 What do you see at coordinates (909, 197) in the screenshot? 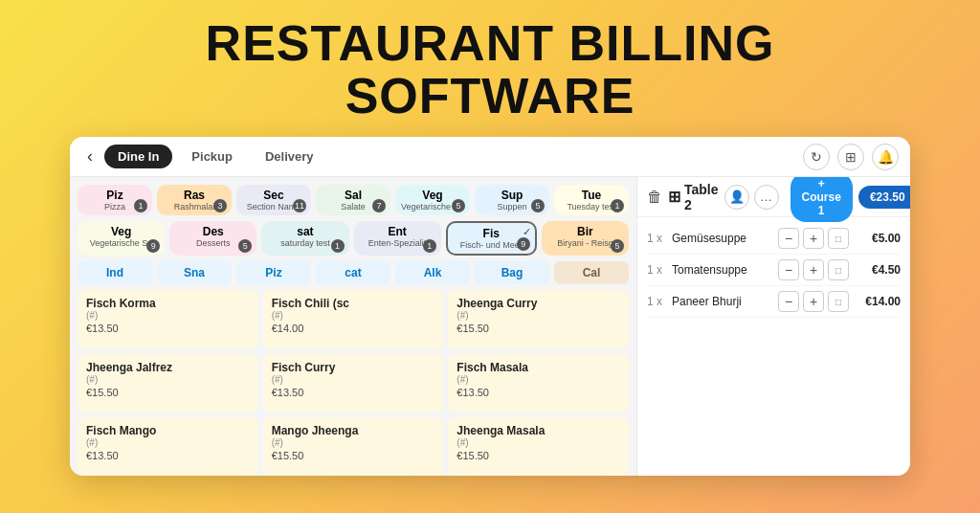
I see `chevron-icon: ∧` at bounding box center [909, 197].